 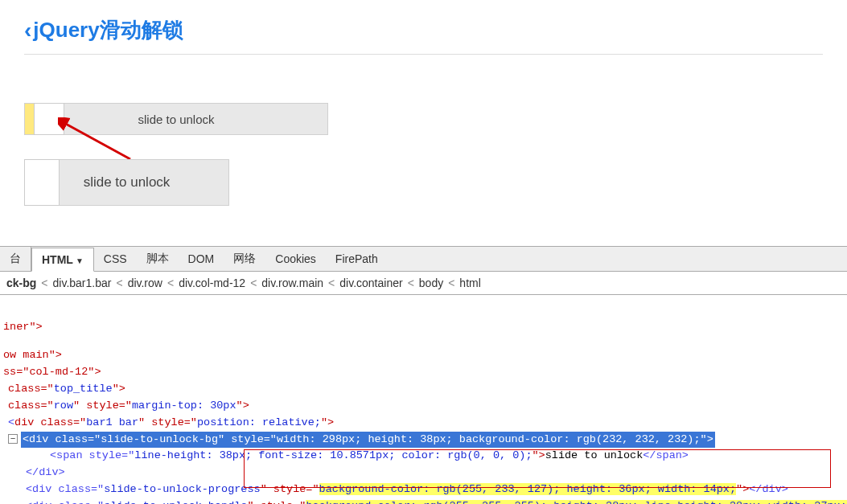 I want to click on back-chevron-icon: ‹, so click(x=27, y=31).